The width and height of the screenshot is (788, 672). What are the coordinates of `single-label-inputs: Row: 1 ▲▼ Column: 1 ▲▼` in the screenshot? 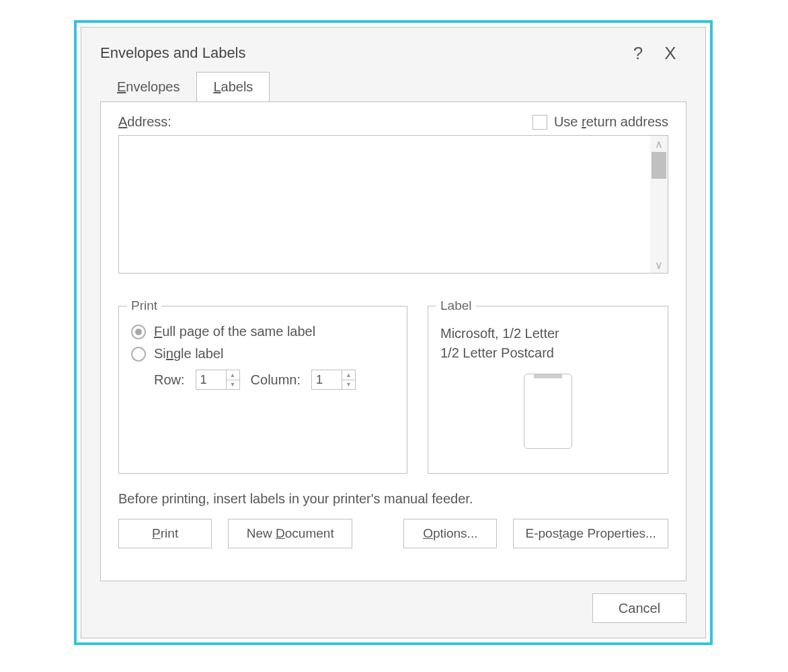 It's located at (263, 380).